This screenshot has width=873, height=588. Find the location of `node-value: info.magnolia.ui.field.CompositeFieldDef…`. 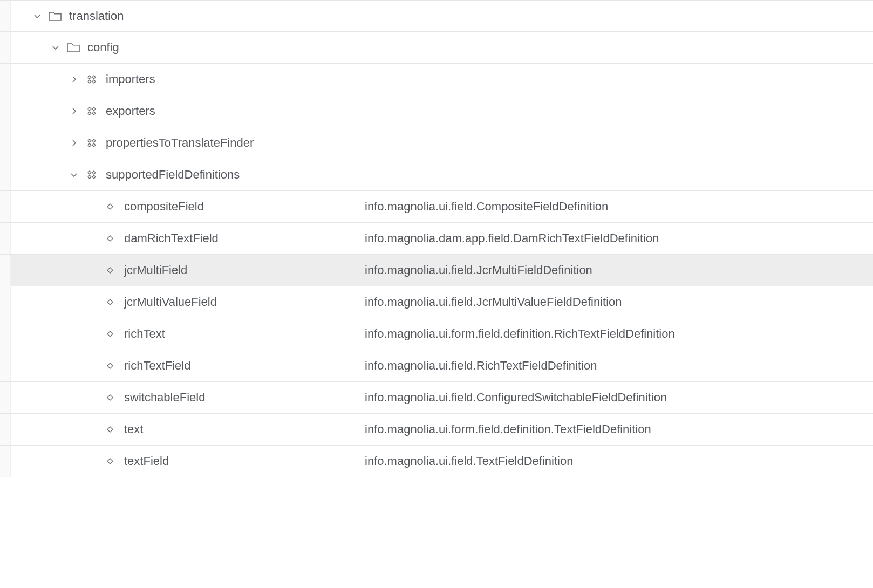

node-value: info.magnolia.ui.field.CompositeFieldDef… is located at coordinates (487, 207).